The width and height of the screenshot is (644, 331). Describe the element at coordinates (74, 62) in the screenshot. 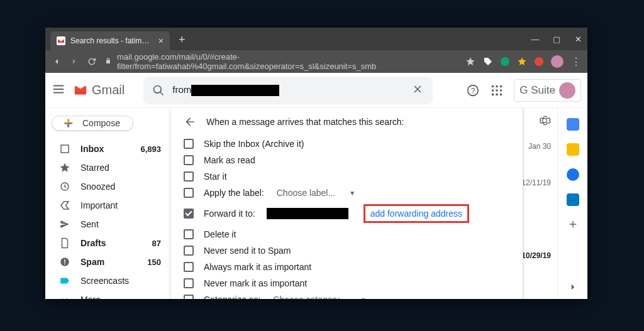

I see `forward-button` at that location.